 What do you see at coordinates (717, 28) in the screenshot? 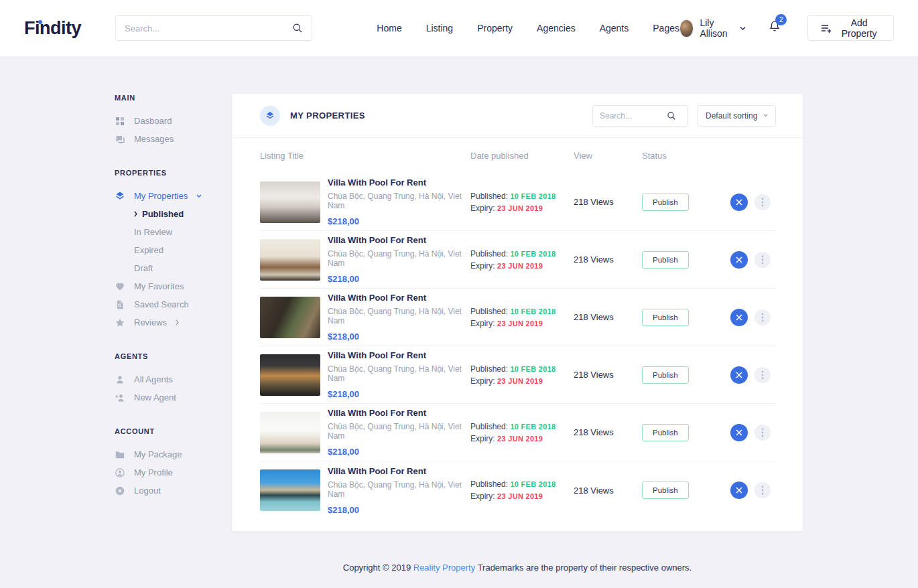
I see `user-name: Lily Allison` at bounding box center [717, 28].